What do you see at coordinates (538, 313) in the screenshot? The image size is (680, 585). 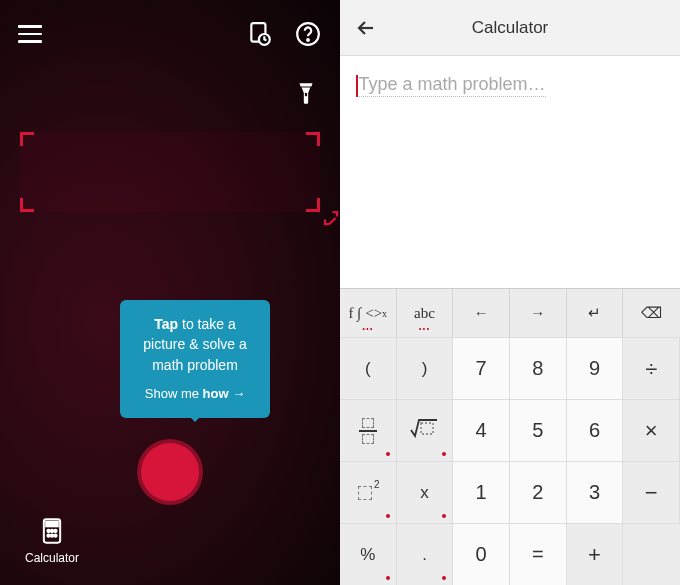 I see `cursor-right-button: →` at bounding box center [538, 313].